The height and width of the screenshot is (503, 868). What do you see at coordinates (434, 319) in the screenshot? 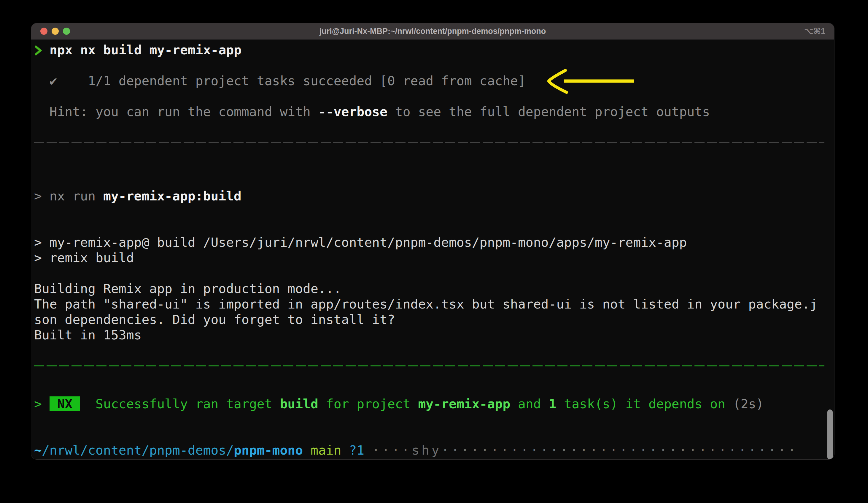
I see `import-warning-line-2: son dependencies. Did you forget to inst…` at bounding box center [434, 319].